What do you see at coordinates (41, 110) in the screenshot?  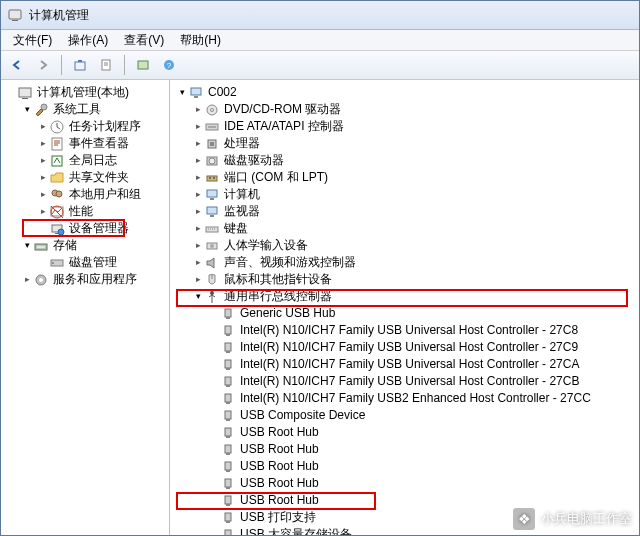 I see `tools-icon` at bounding box center [41, 110].